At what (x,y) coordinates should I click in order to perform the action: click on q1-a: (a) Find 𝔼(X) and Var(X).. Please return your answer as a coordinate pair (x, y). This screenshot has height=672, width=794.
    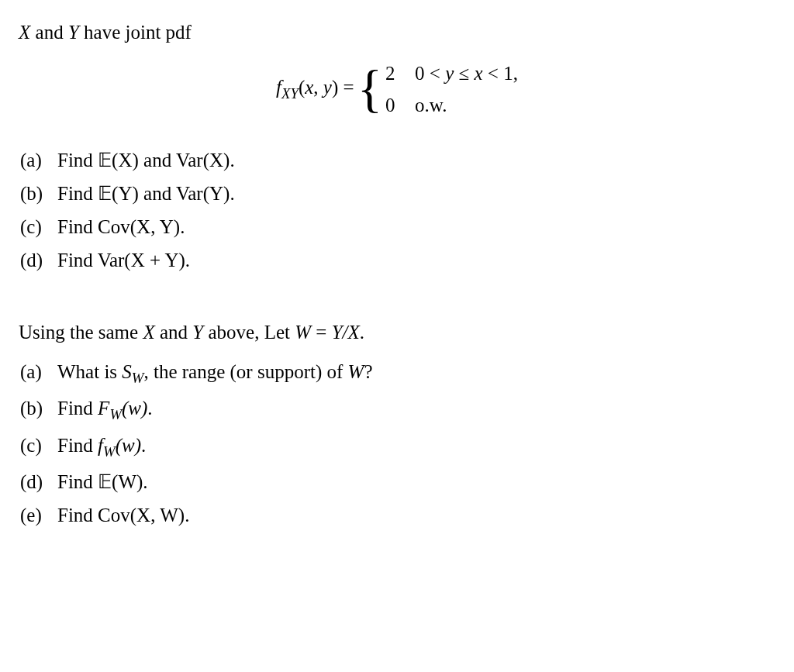
    Looking at the image, I should click on (397, 160).